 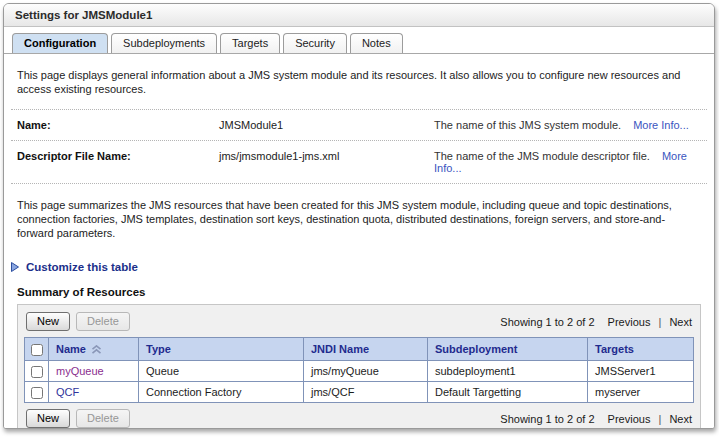 I want to click on tab-configuration: Configuration, so click(x=60, y=43).